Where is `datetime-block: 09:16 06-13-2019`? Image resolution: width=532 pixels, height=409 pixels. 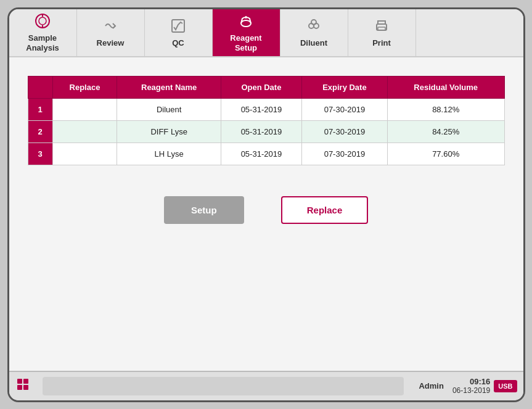 datetime-block: 09:16 06-13-2019 is located at coordinates (471, 386).